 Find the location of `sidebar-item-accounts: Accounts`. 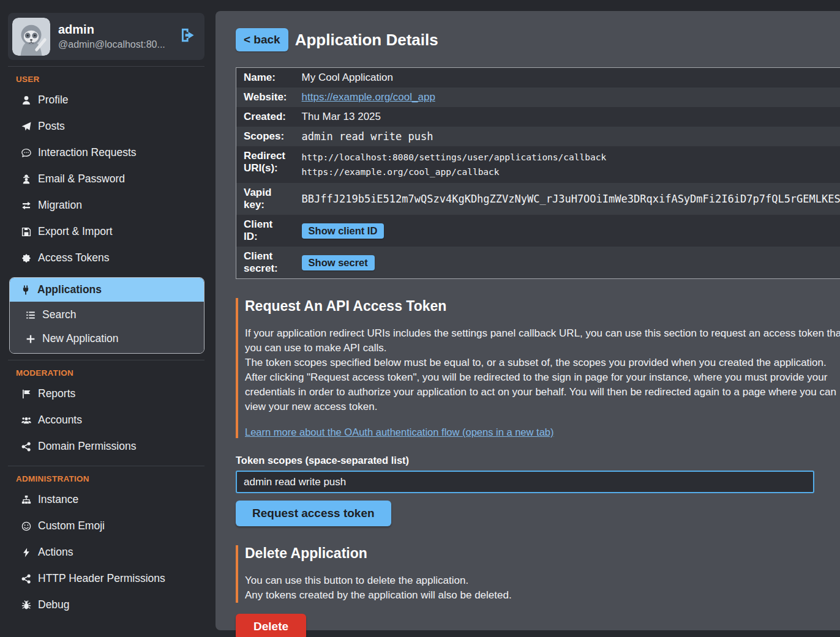

sidebar-item-accounts: Accounts is located at coordinates (107, 420).